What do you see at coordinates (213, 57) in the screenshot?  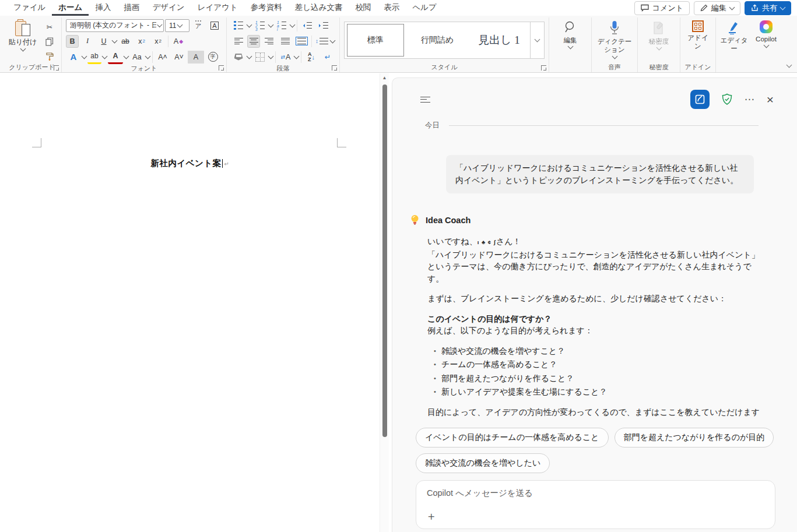 I see `enclose-characters-button: 字` at bounding box center [213, 57].